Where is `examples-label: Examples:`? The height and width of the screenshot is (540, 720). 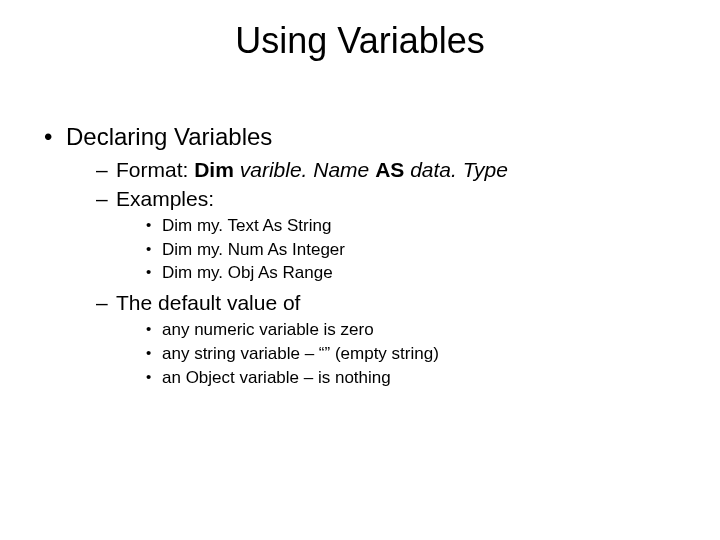
examples-label: Examples: is located at coordinates (165, 198).